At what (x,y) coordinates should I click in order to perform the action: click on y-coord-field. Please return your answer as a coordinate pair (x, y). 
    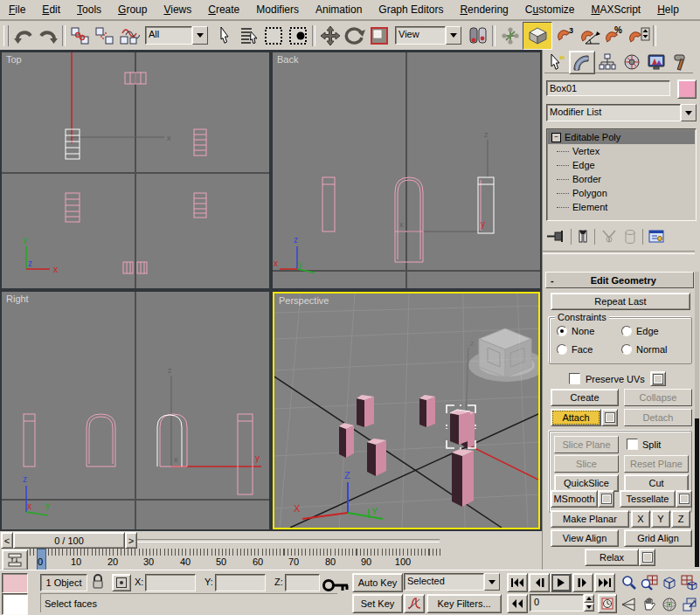
    Looking at the image, I should click on (240, 583).